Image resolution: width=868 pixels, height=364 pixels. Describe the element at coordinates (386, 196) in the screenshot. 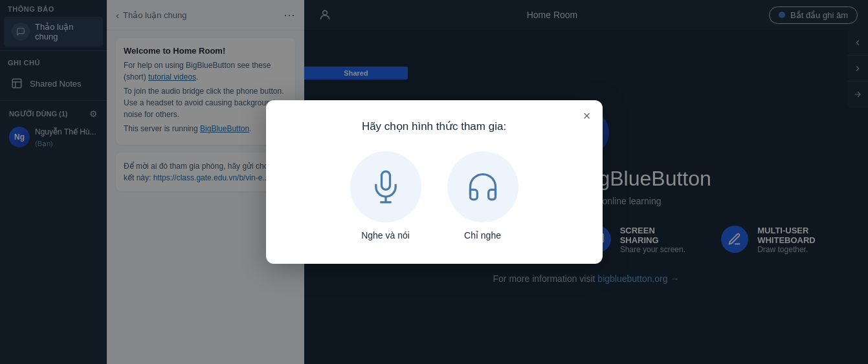

I see `listen-speak-option: Nghe và nói` at that location.